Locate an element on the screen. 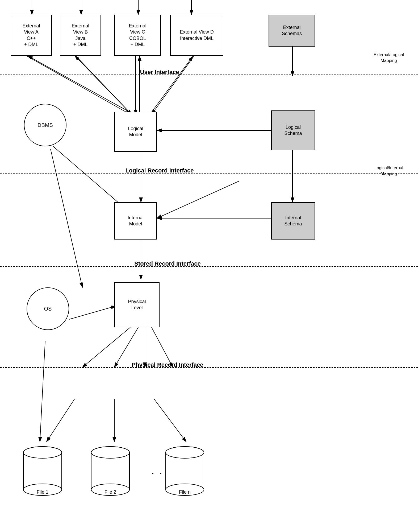 The image size is (418, 532). file-2-cylinder: File 2 is located at coordinates (110, 471).